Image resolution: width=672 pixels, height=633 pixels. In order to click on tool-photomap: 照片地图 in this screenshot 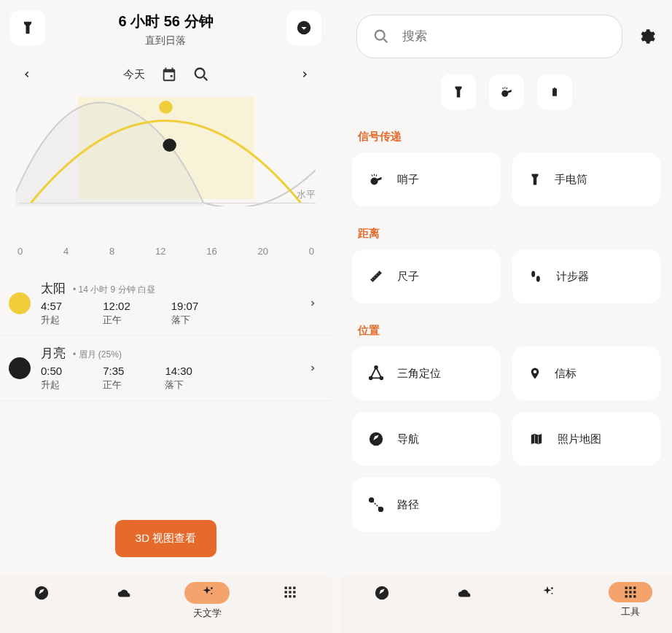, I will do `click(587, 439)`.